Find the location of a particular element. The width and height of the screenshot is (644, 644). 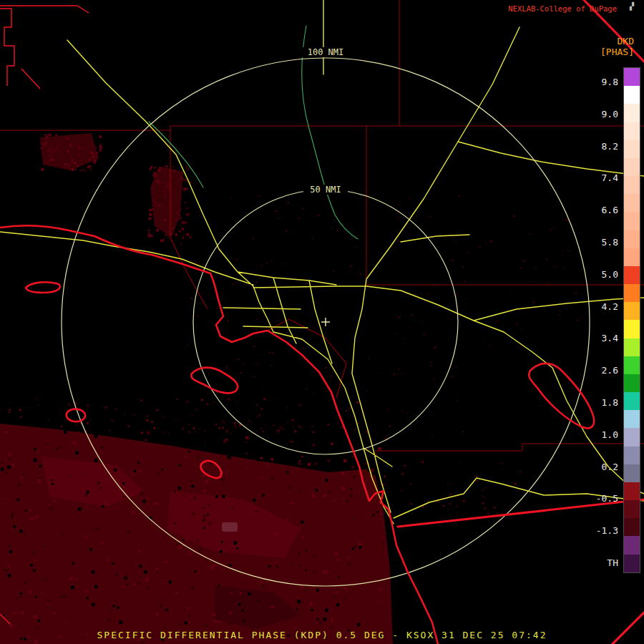

radar-site-marker is located at coordinates (326, 322).